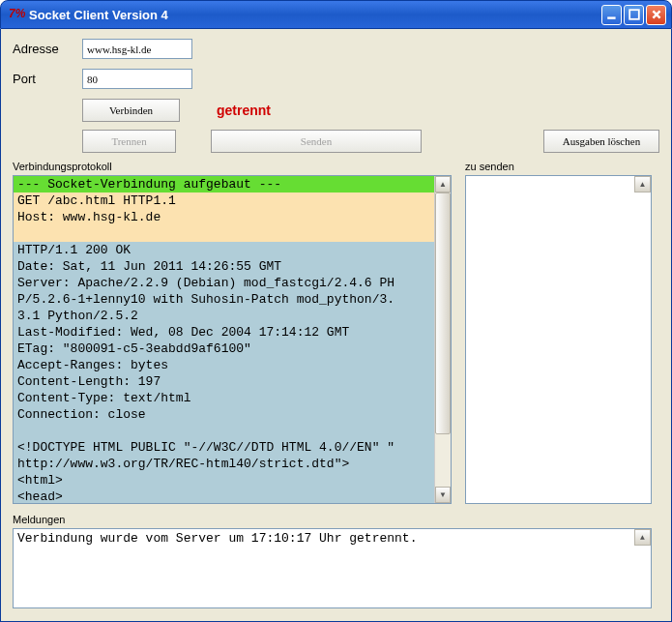 The image size is (672, 622). What do you see at coordinates (130, 141) in the screenshot?
I see `disconnect-button: Trennen` at bounding box center [130, 141].